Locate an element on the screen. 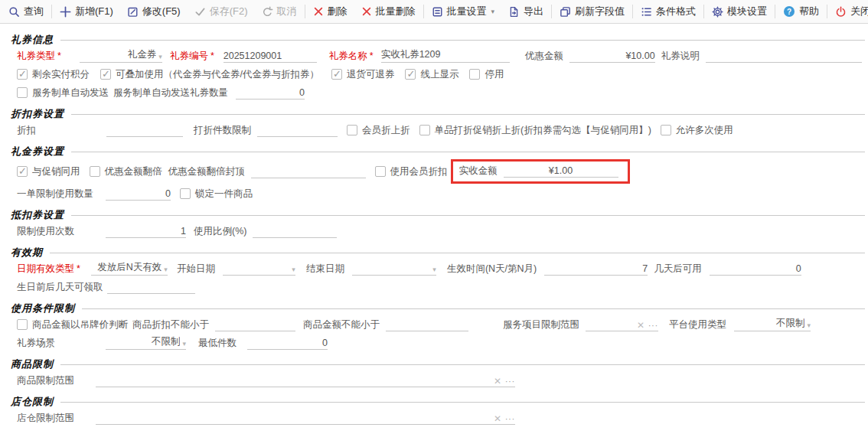 The image size is (868, 434). auto-send-qty-input: 0 is located at coordinates (270, 93).